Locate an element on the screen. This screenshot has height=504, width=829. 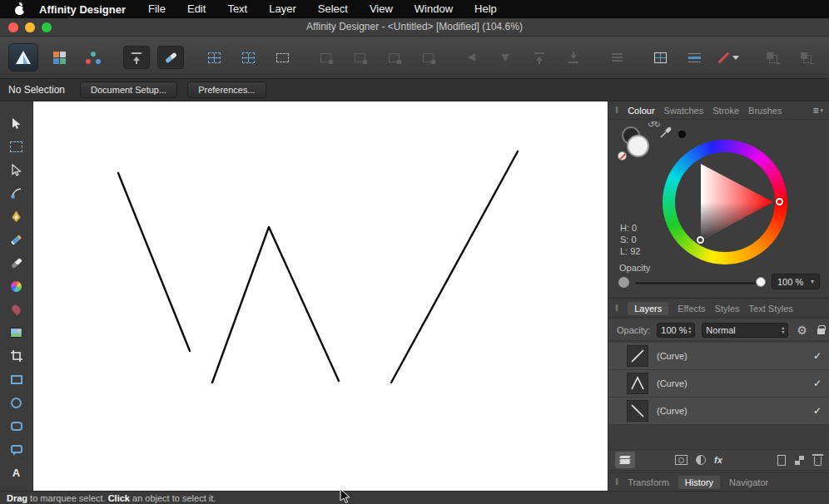
layer-row-3: (Curve) ✓ is located at coordinates (719, 411).